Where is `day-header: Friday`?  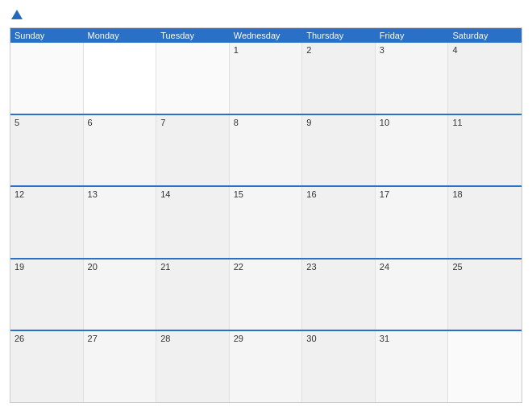
day-header: Friday is located at coordinates (413, 35).